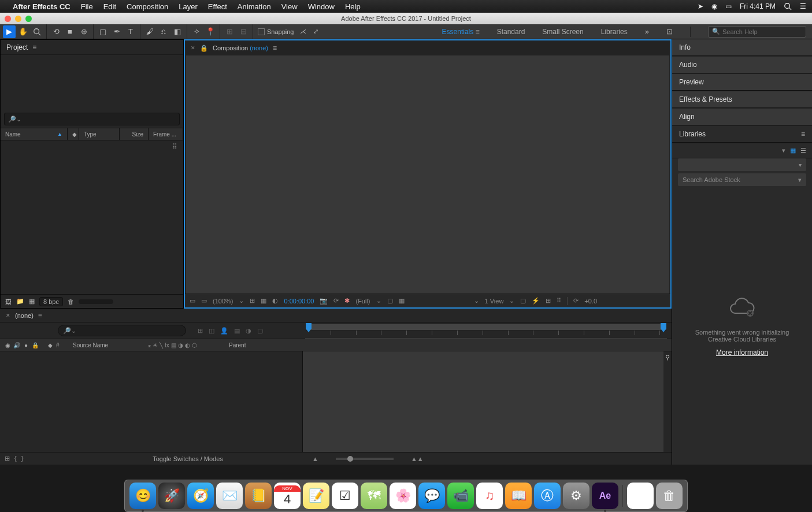 The image size is (812, 512). Describe the element at coordinates (254, 7) in the screenshot. I see `menu-animation: Animation` at that location.